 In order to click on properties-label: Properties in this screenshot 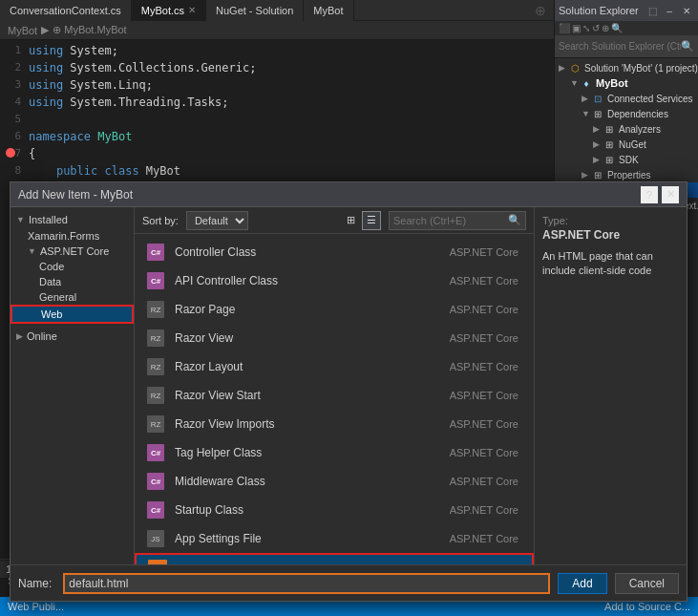, I will do `click(629, 176)`.